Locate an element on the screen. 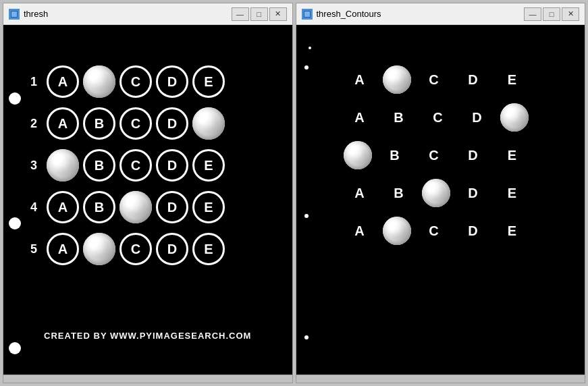 This screenshot has height=386, width=588. r3-c: C is located at coordinates (136, 165).